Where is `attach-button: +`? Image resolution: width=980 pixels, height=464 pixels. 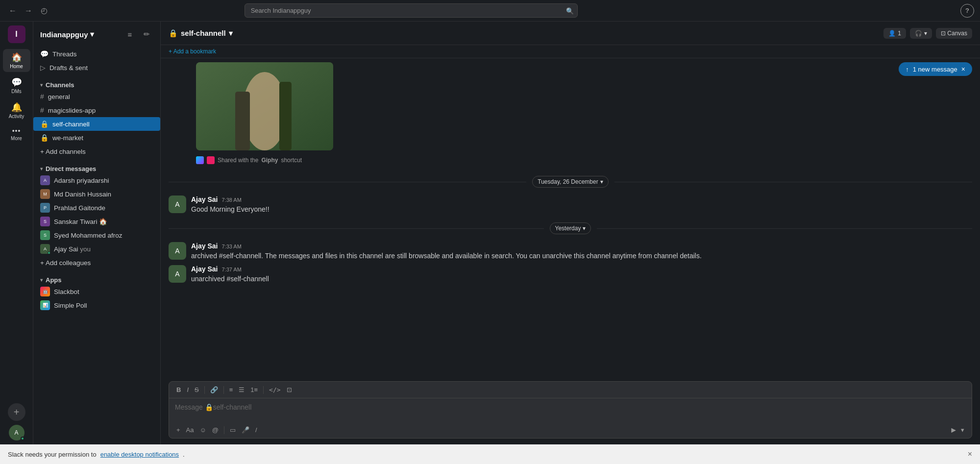 attach-button: + is located at coordinates (178, 430).